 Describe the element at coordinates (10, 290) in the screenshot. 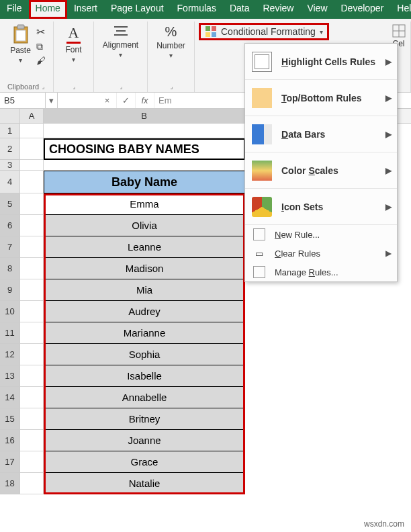

I see `row-header: 9` at that location.